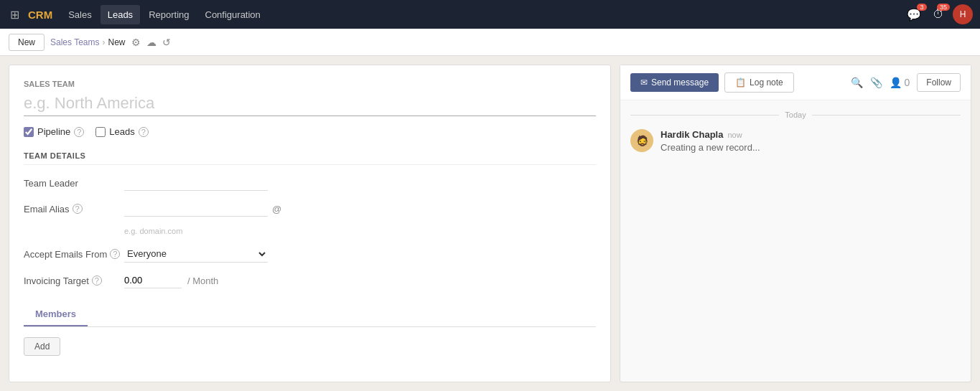  Describe the element at coordinates (169, 14) in the screenshot. I see `nav-reporting: Reporting` at that location.